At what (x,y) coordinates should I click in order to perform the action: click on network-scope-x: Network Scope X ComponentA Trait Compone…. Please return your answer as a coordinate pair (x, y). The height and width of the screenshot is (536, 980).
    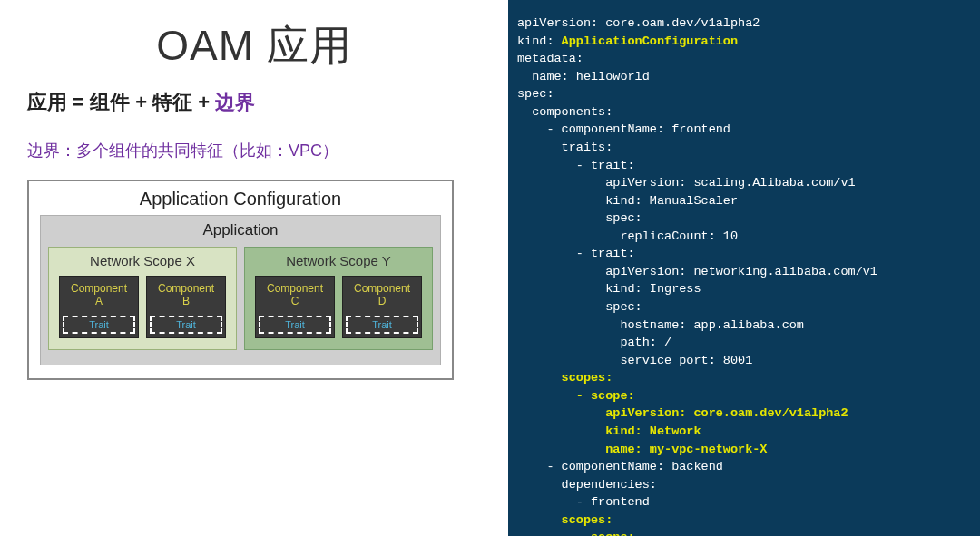
    Looking at the image, I should click on (142, 298).